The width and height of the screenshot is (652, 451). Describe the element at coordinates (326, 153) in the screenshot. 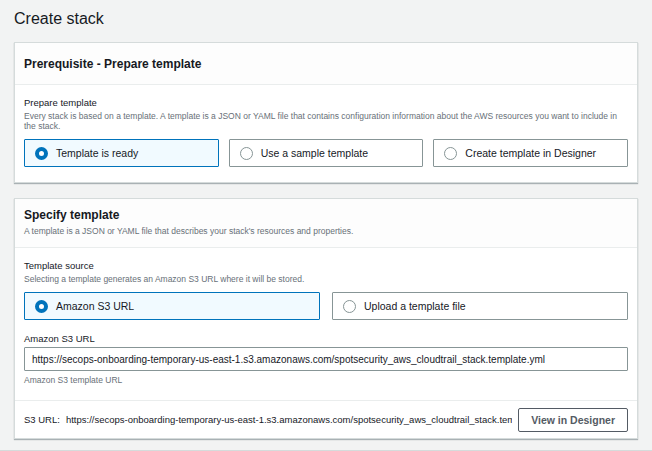

I see `radio-tile-use-sample-template: Use a sample template` at that location.